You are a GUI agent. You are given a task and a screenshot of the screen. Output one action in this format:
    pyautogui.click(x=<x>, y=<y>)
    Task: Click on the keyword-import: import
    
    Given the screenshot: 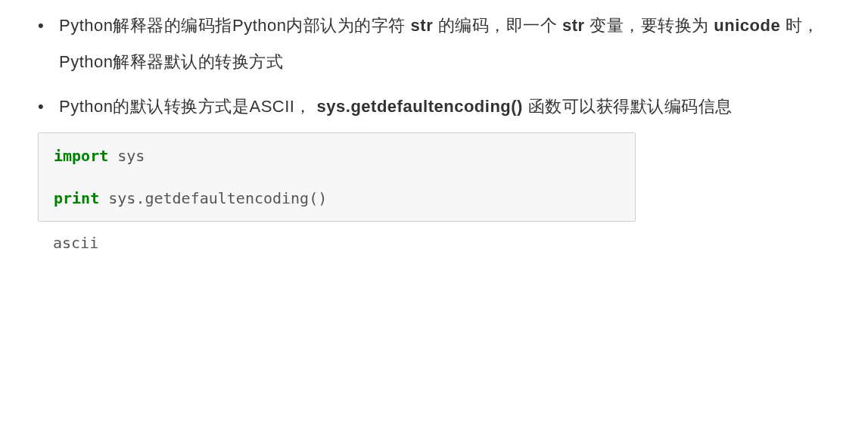 What is the action you would take?
    pyautogui.click(x=81, y=156)
    